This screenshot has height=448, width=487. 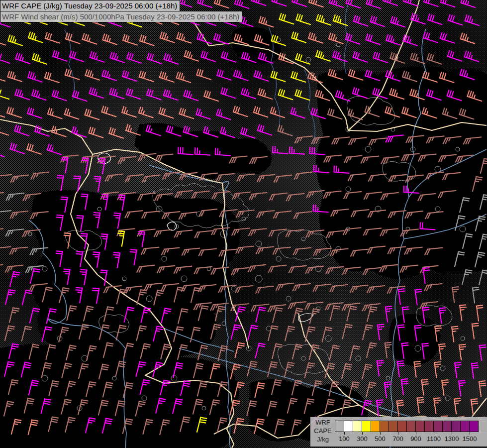 What do you see at coordinates (323, 439) in the screenshot?
I see `cape-legend-title-line: J/kg` at bounding box center [323, 439].